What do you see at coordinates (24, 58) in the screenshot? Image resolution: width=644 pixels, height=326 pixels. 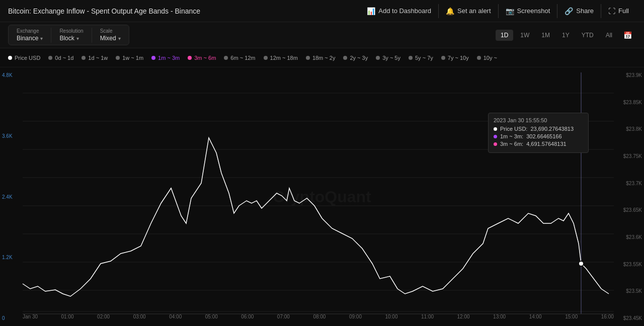 I see `legend-price-usd: Price USD` at bounding box center [24, 58].